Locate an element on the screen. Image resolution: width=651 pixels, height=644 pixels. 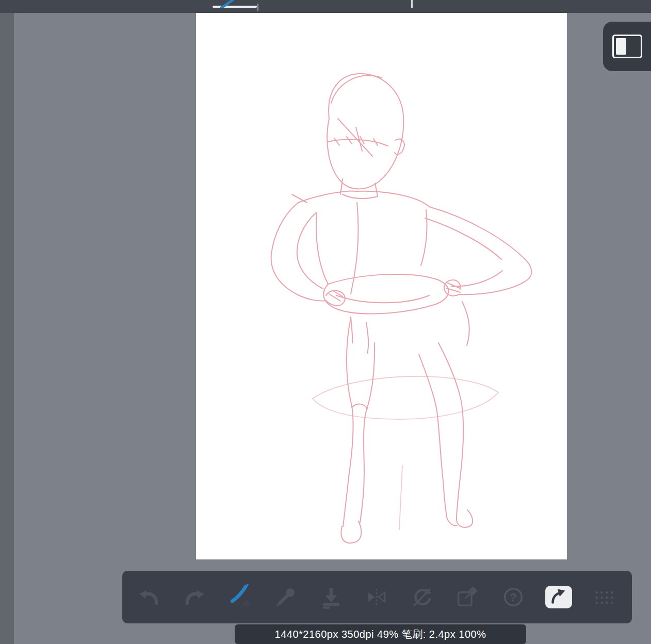
canvas-info-text: 1440*2160px 350dpi 49% 笔刷: 2.4px 100% is located at coordinates (381, 634).